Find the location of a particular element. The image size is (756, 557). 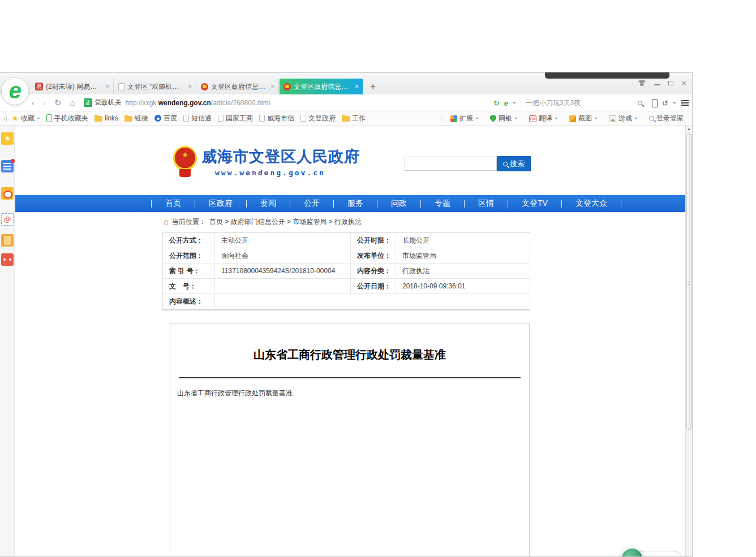

window-controls: × is located at coordinates (662, 83).